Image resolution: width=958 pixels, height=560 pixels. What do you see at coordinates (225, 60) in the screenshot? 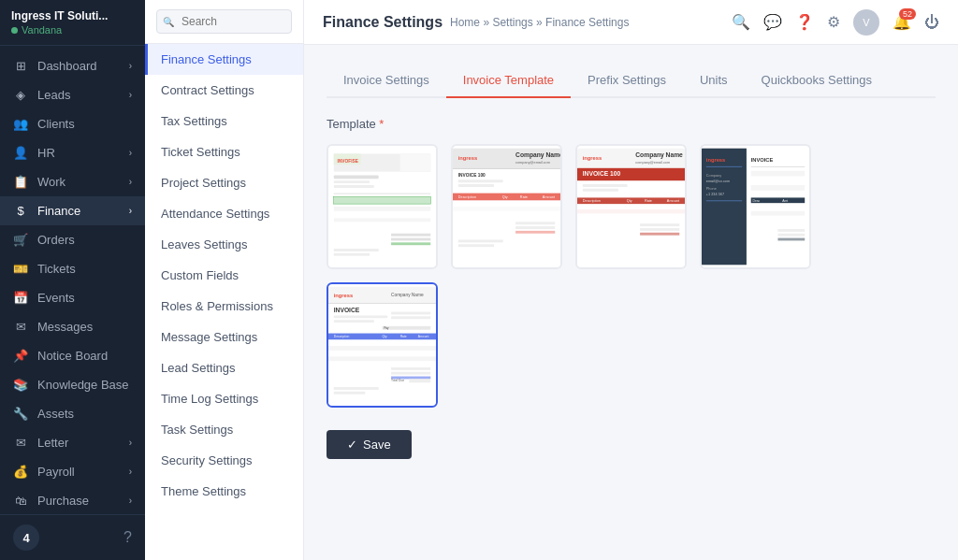
I see `settings-item-finance-settings: Finance Settings` at bounding box center [225, 60].